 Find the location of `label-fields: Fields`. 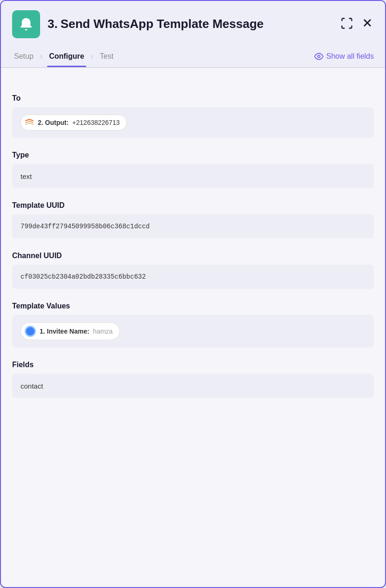

label-fields: Fields is located at coordinates (193, 365).